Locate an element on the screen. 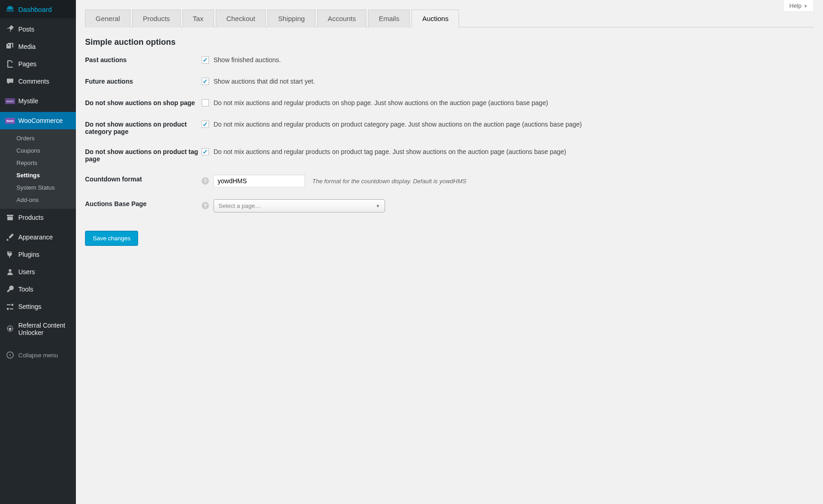 The width and height of the screenshot is (823, 504). field-label-countdown-format: Countdown format is located at coordinates (144, 179).